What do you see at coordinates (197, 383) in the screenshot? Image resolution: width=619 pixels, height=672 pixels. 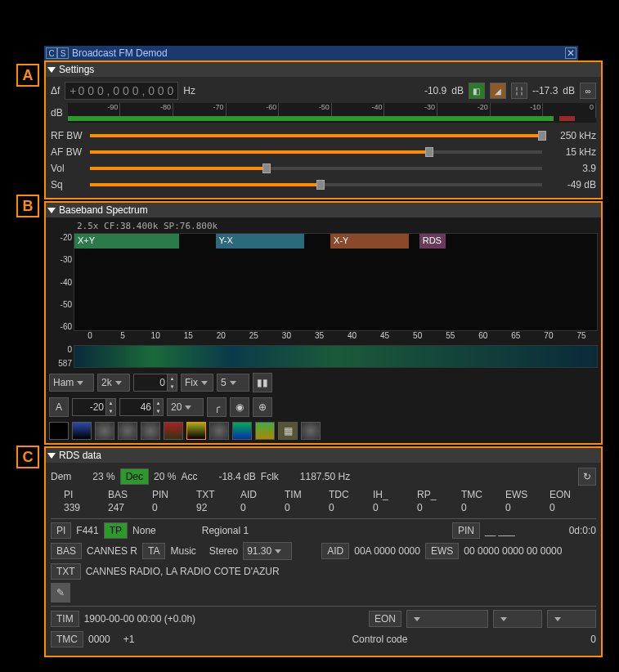 I see `mode-combo: Fix` at bounding box center [197, 383].